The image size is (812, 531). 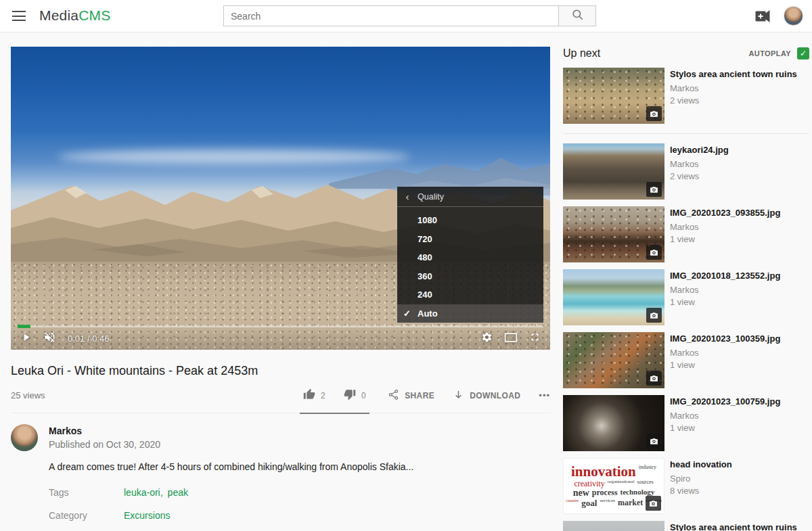 What do you see at coordinates (582, 53) in the screenshot?
I see `up-next-heading: Up next` at bounding box center [582, 53].